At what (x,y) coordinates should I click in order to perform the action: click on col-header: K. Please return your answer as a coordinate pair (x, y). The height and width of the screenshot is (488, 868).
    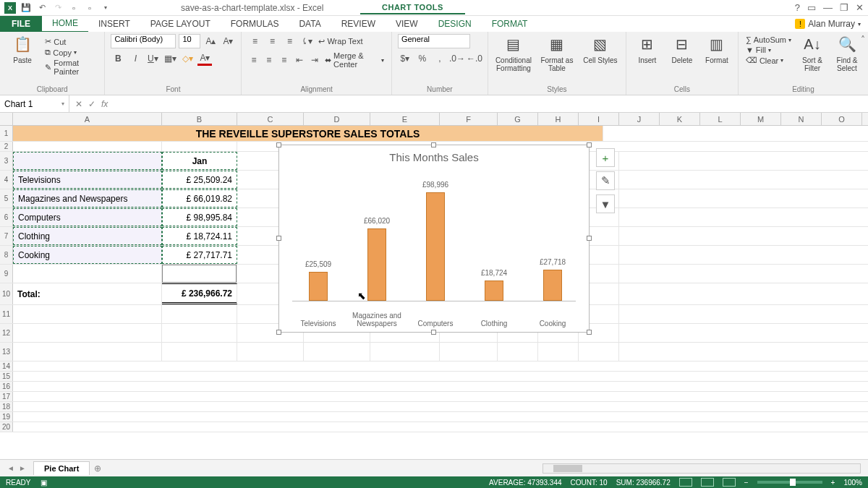
    Looking at the image, I should click on (680, 119).